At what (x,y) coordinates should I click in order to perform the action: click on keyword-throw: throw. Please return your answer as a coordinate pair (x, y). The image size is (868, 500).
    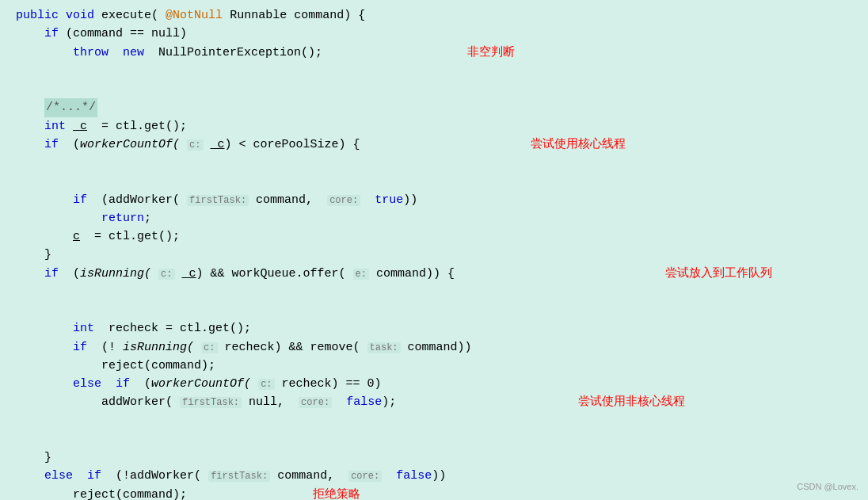
    Looking at the image, I should click on (90, 52).